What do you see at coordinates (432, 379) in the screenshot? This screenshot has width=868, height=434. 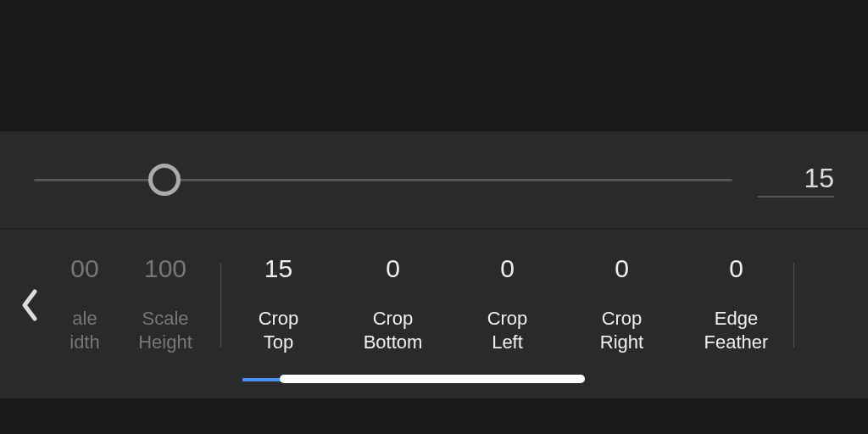 I see `scrollbar-thumb` at bounding box center [432, 379].